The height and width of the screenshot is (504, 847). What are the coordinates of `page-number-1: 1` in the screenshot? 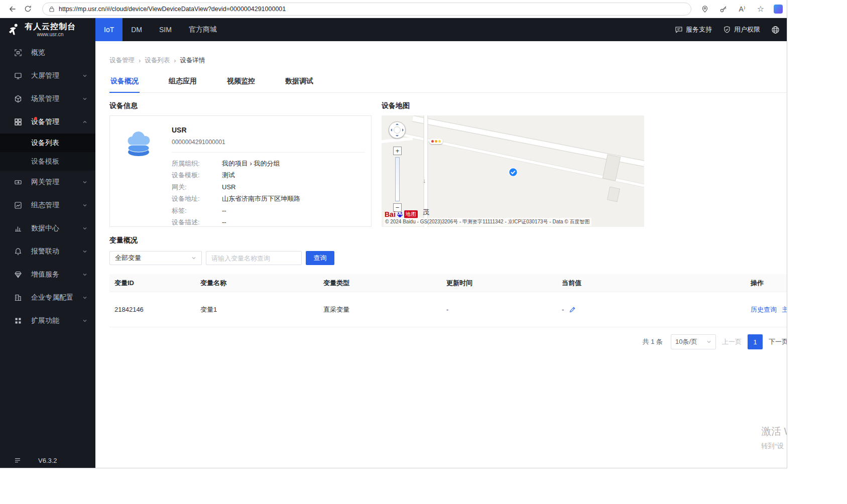 It's located at (755, 342).